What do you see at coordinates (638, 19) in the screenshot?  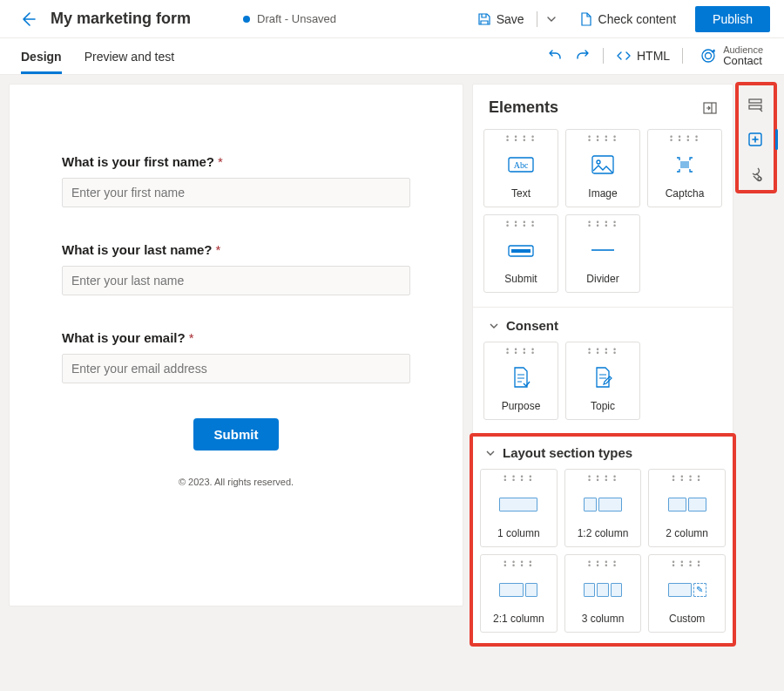 I see `check-content-label: Check content` at bounding box center [638, 19].